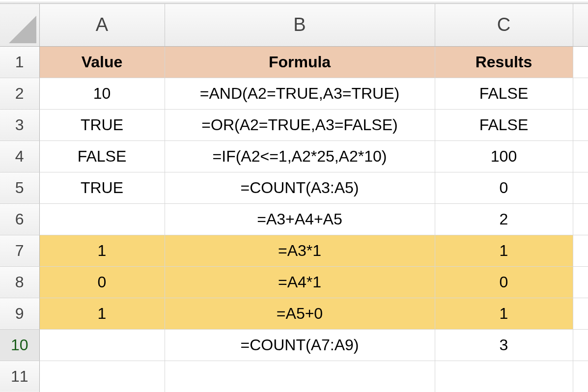  I want to click on row-header-3: 3, so click(20, 125).